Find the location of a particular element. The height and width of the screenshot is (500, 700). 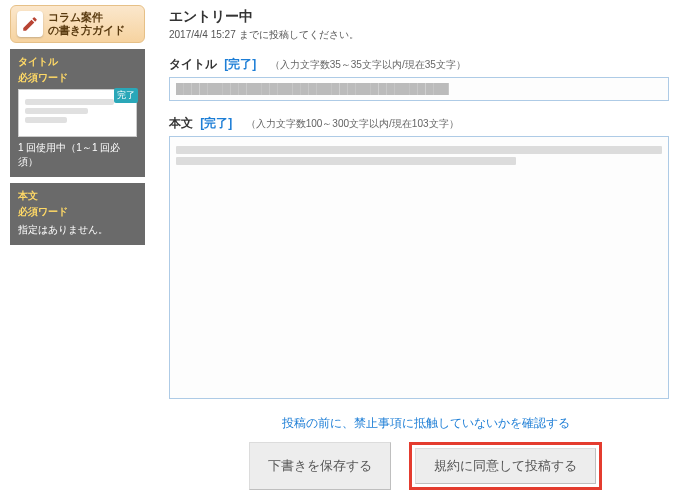

button-row: 下書きを保存する 規約に同意して投稿する is located at coordinates (426, 466).